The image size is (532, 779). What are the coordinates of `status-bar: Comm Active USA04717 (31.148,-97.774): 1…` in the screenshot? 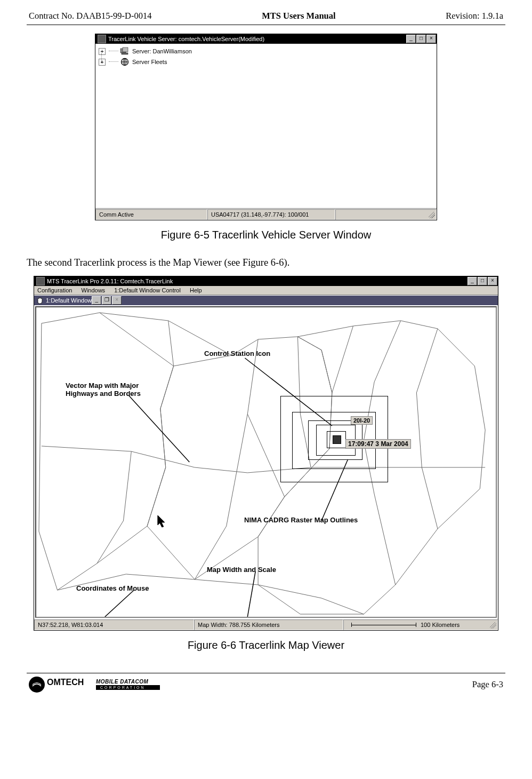 It's located at (266, 214).